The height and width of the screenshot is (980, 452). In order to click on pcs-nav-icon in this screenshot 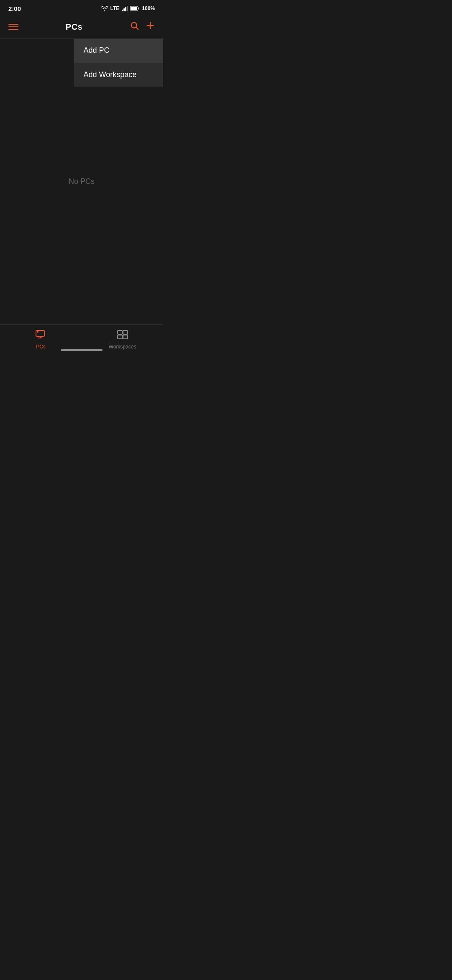, I will do `click(41, 336)`.